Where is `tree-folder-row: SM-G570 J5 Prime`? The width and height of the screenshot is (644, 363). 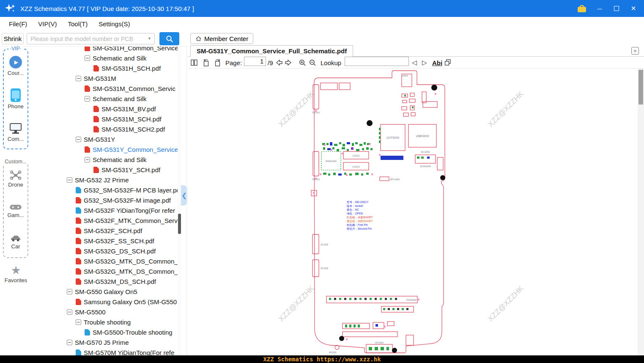
tree-folder-row: SM-G570 J5 Prime is located at coordinates (105, 342).